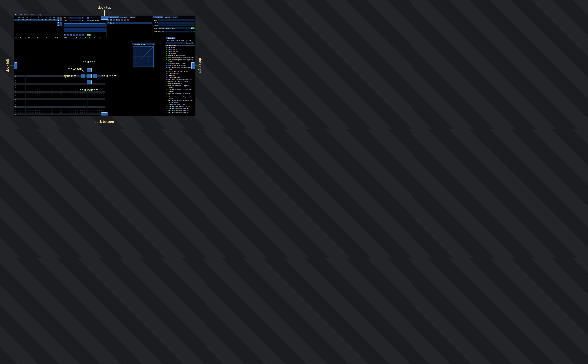  What do you see at coordinates (34, 15) in the screenshot?
I see `menu-item-window: window` at bounding box center [34, 15].